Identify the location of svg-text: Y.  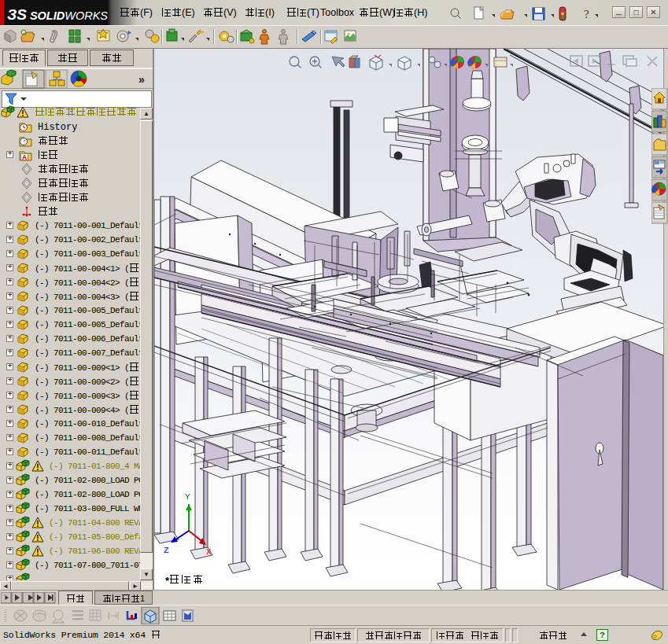
(187, 497).